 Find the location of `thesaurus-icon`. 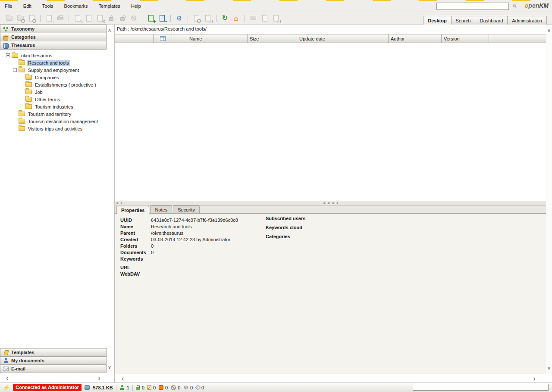

thesaurus-icon is located at coordinates (6, 46).